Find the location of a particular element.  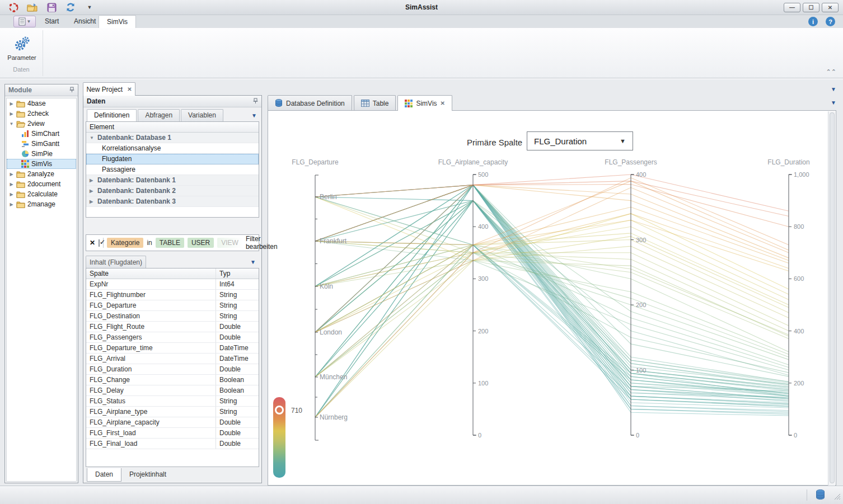

table-row: FLG_First_loadDouble is located at coordinates (172, 433).